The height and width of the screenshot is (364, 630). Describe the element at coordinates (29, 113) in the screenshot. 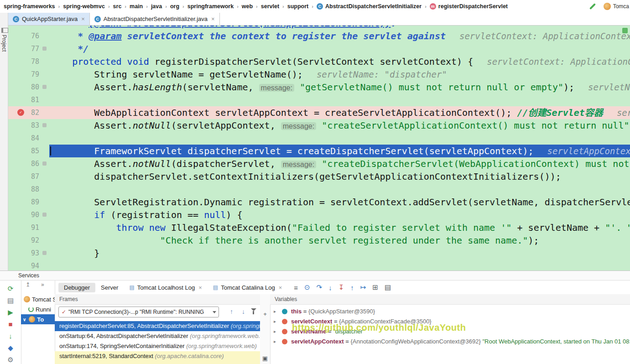

I see `line-number: 82✓` at that location.